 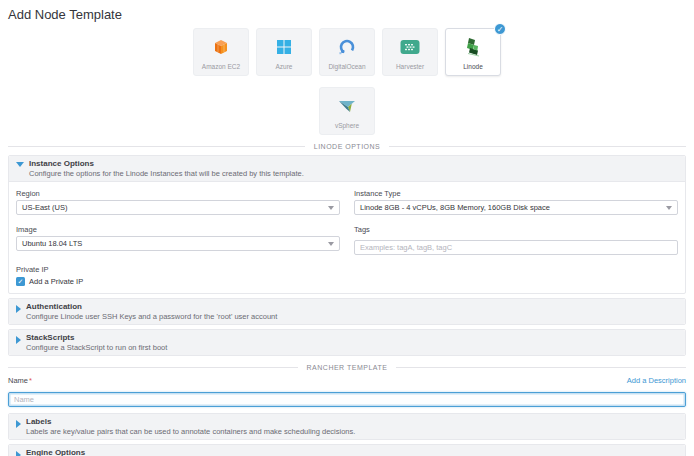 I want to click on azure-icon, so click(x=284, y=47).